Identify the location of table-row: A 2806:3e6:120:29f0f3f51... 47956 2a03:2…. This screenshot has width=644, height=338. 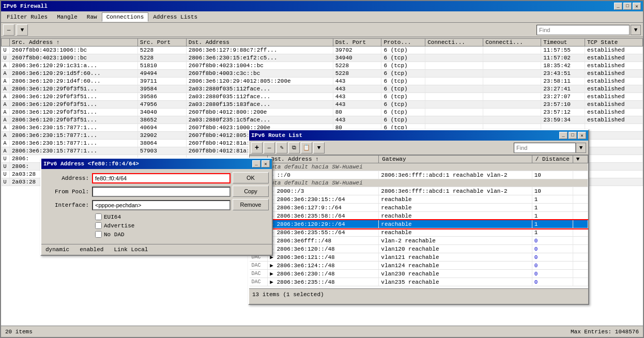
(323, 104).